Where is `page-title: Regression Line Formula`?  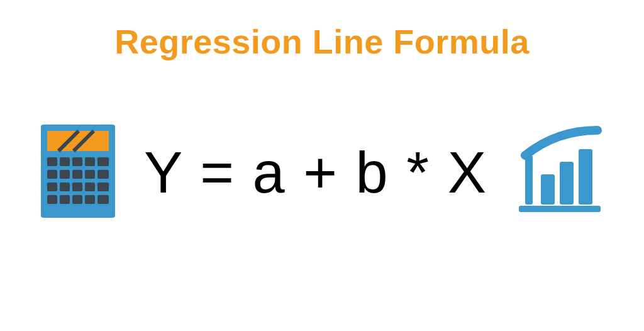
page-title: Regression Line Formula is located at coordinates (322, 42).